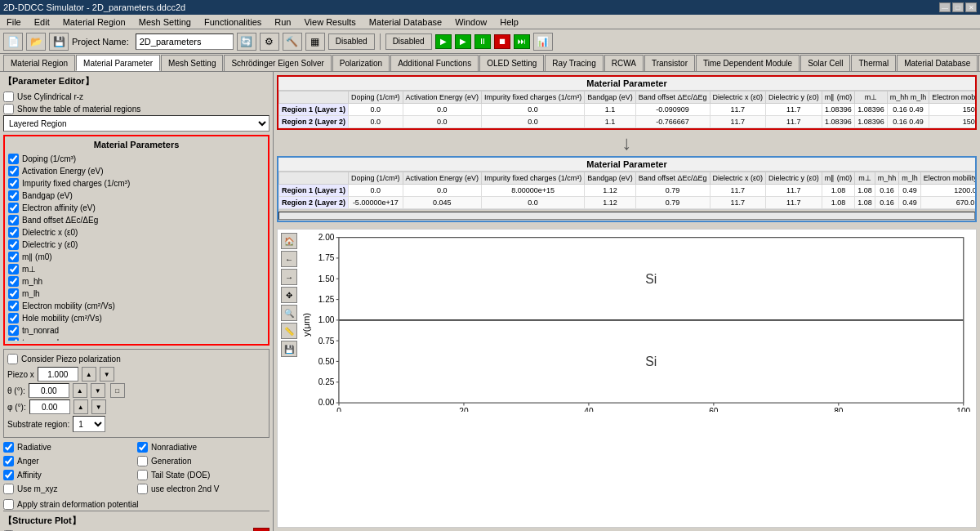 Image resolution: width=980 pixels, height=531 pixels. What do you see at coordinates (330, 22) in the screenshot?
I see `menu-view-results: View Results` at bounding box center [330, 22].